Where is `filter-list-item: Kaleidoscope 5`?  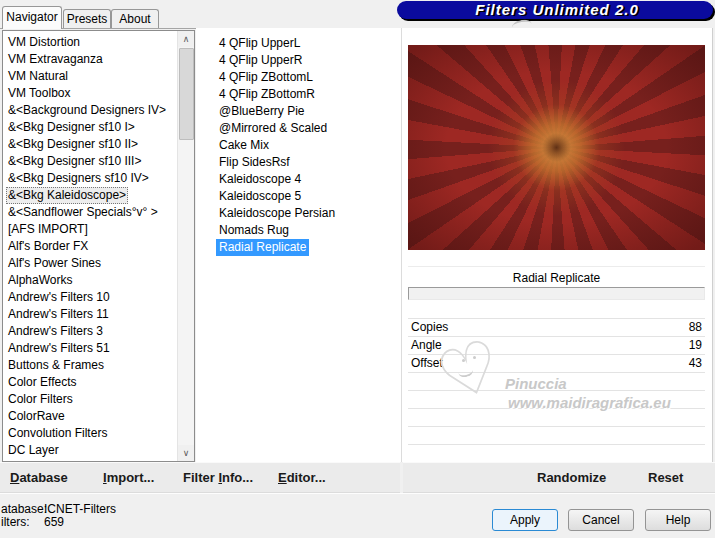
filter-list-item: Kaleidoscope 5 is located at coordinates (298, 196).